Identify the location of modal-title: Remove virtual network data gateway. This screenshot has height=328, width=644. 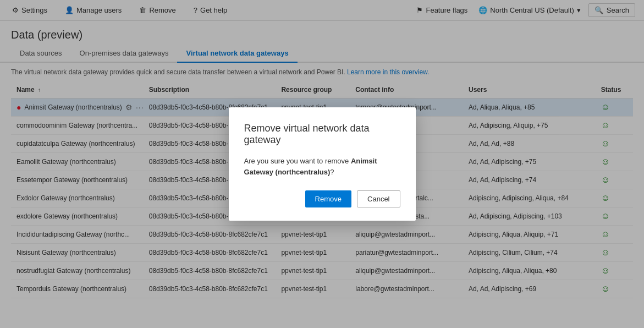
(322, 134).